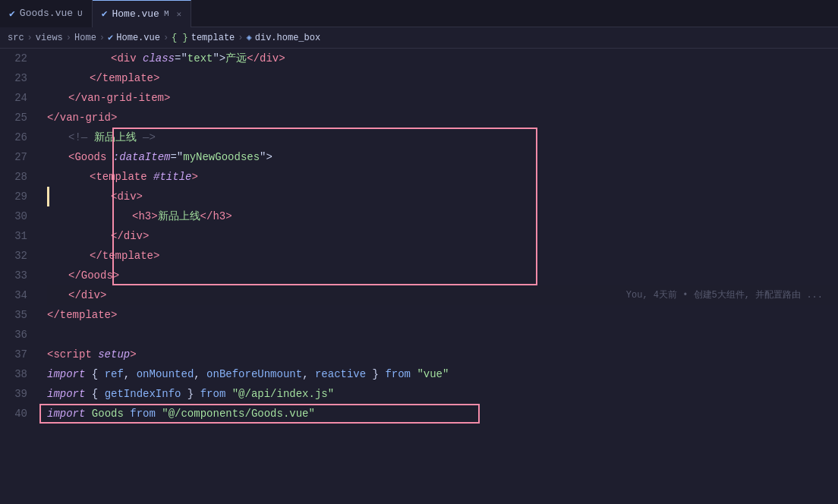  Describe the element at coordinates (443, 414) in the screenshot. I see `code-line-40: import Goods from "@/components/Goods.vu…` at that location.